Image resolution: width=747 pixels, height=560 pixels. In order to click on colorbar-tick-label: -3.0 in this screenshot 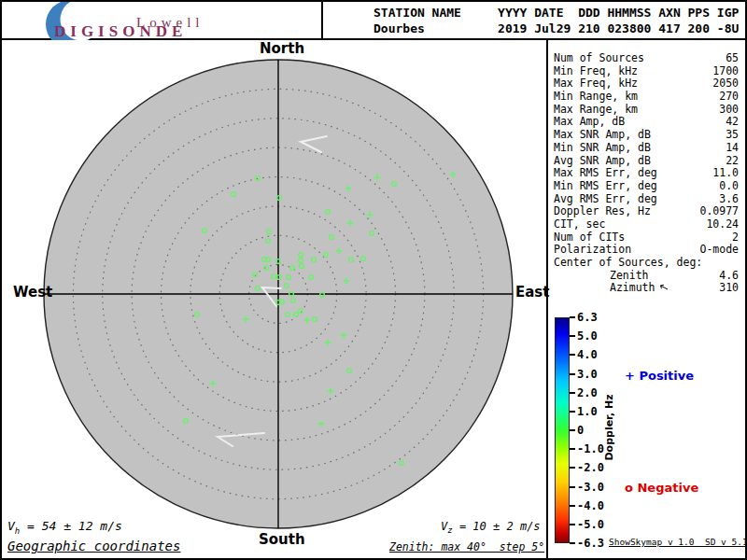, I will do `click(590, 487)`.